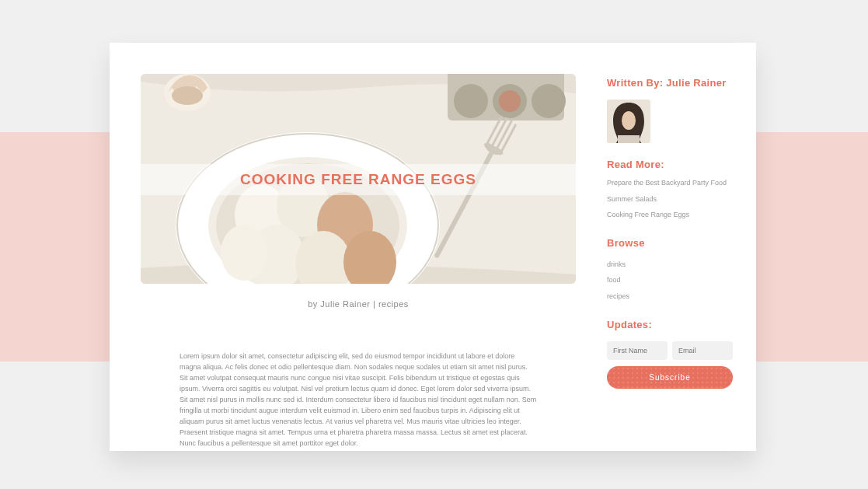 The width and height of the screenshot is (868, 489). Describe the element at coordinates (670, 165) in the screenshot. I see `read-more-heading: Read More:` at that location.